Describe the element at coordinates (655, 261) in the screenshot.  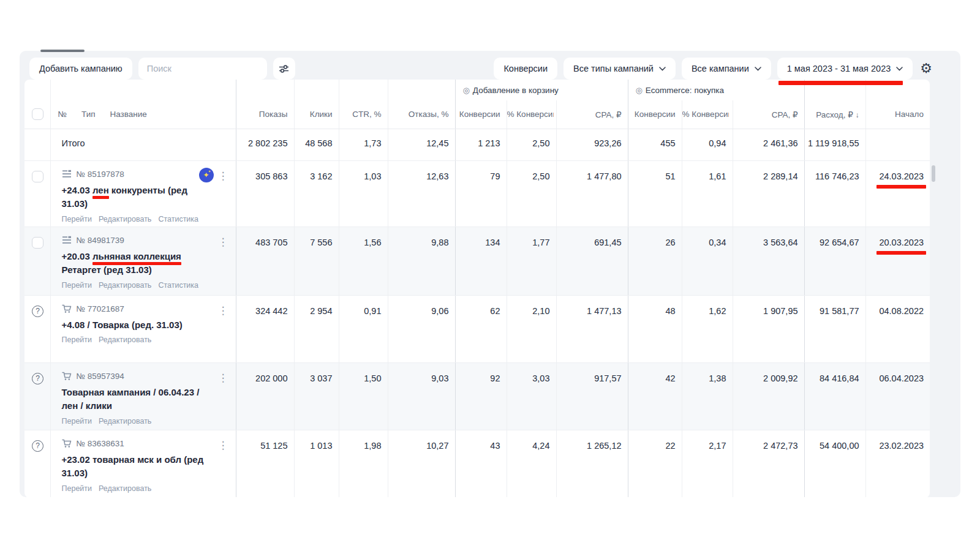
I see `cell-ecom-conv: 26` at that location.